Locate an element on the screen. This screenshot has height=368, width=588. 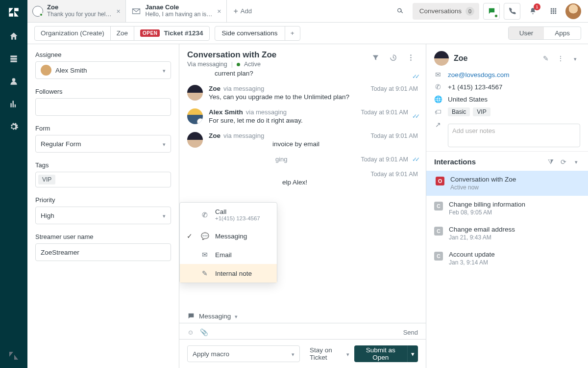
context-toggle: User Apps is located at coordinates (545, 33).